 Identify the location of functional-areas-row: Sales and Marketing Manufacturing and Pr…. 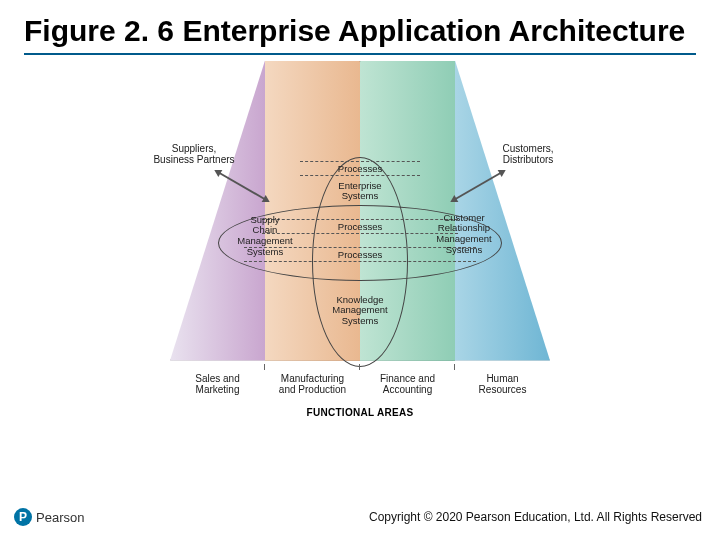
(360, 384).